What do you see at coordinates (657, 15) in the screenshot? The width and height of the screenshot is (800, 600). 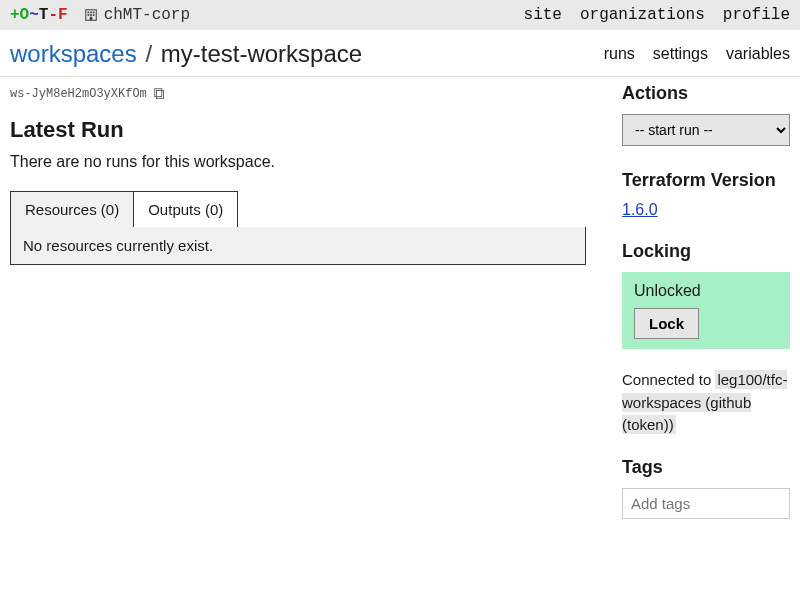 I see `topbar-nav: site organizations profile` at bounding box center [657, 15].